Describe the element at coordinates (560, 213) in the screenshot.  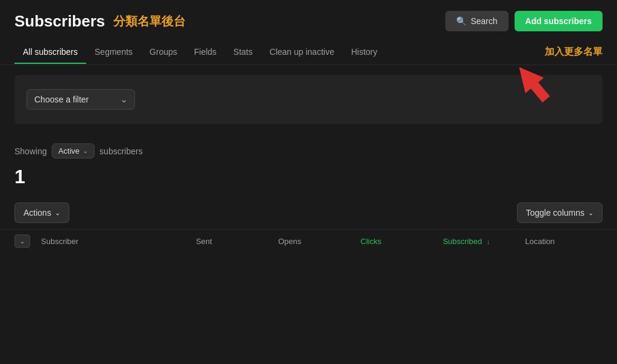
I see `toggle-columns-button: Toggle columns ⌄` at that location.